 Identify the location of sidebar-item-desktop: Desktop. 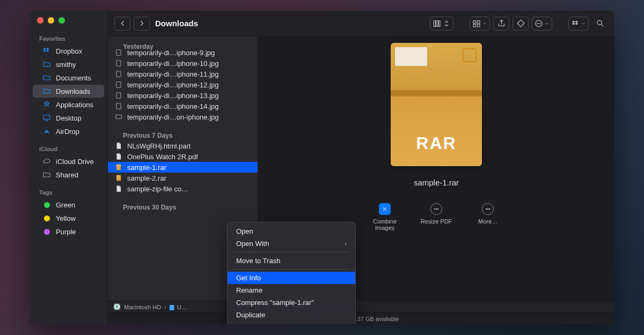
(69, 118).